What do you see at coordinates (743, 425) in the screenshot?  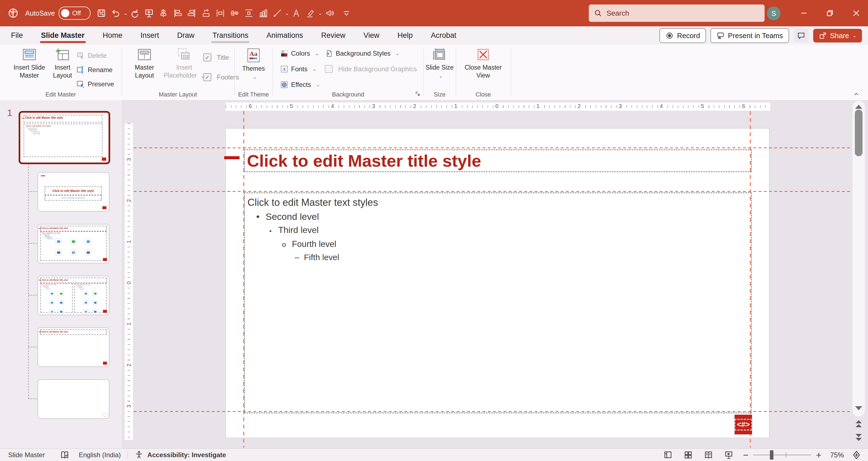 I see `slide-number-placeholder: <#>` at bounding box center [743, 425].